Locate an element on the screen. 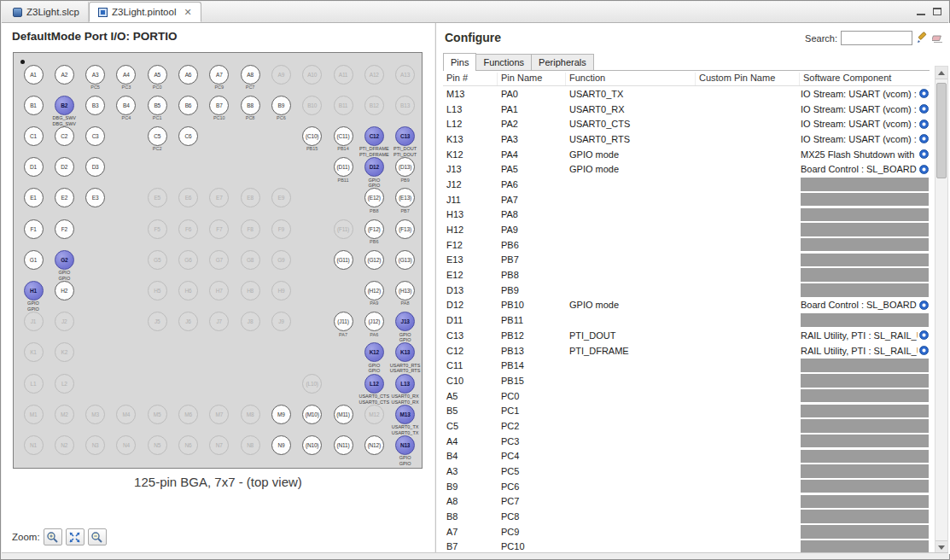 The width and height of the screenshot is (950, 560). bga-ball-J13: J13 is located at coordinates (405, 321).